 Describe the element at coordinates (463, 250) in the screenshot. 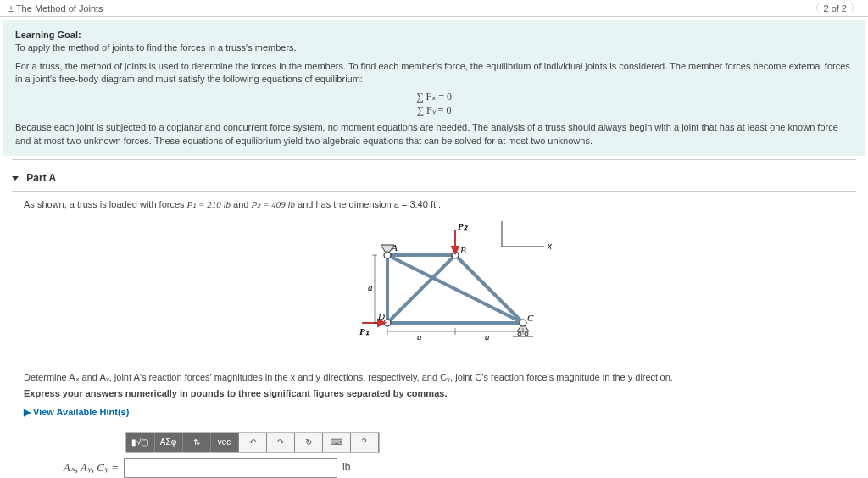

I see `joint-b-label: B` at that location.